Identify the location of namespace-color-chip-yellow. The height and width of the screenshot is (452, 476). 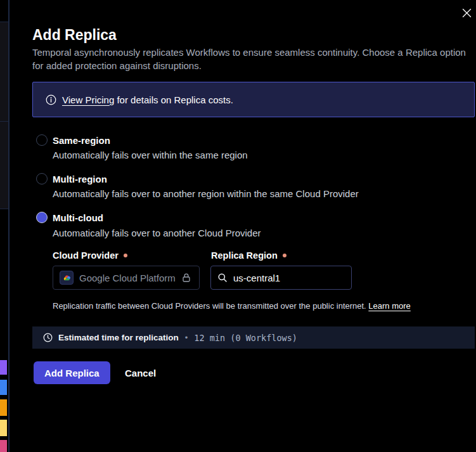
(4, 428).